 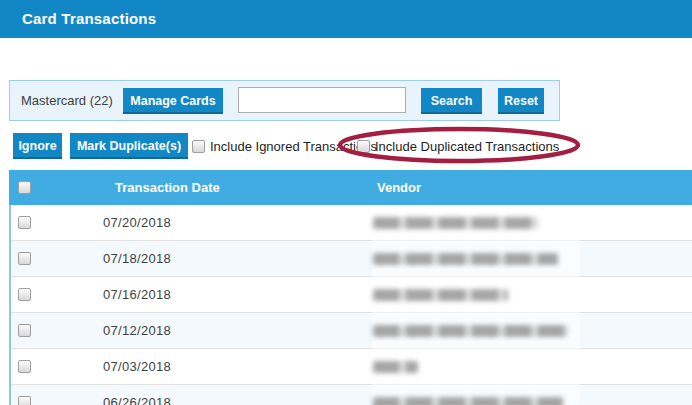 I want to click on transaction-date-cell: 07/18/2018, so click(x=137, y=258).